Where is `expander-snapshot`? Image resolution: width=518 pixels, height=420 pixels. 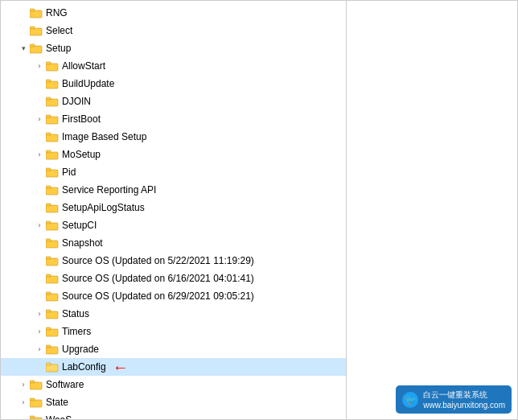 expander-snapshot is located at coordinates (39, 243).